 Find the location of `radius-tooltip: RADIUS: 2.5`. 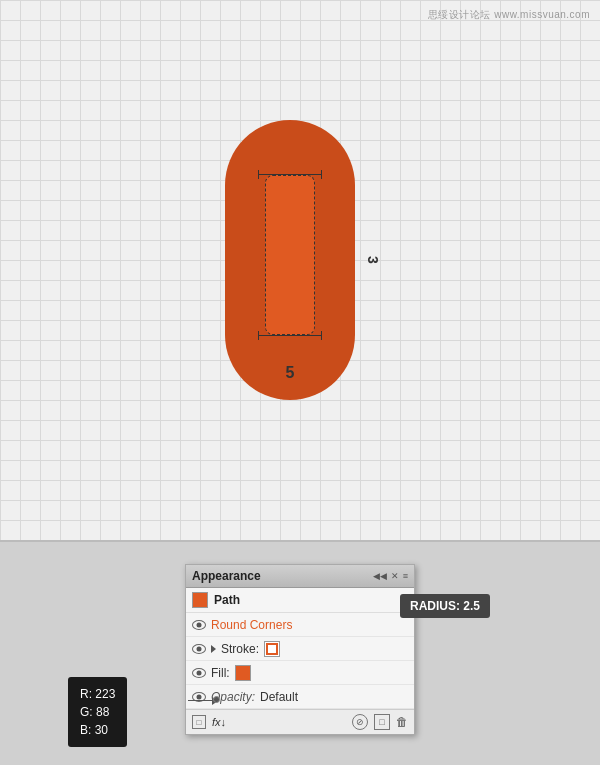

radius-tooltip: RADIUS: 2.5 is located at coordinates (445, 606).